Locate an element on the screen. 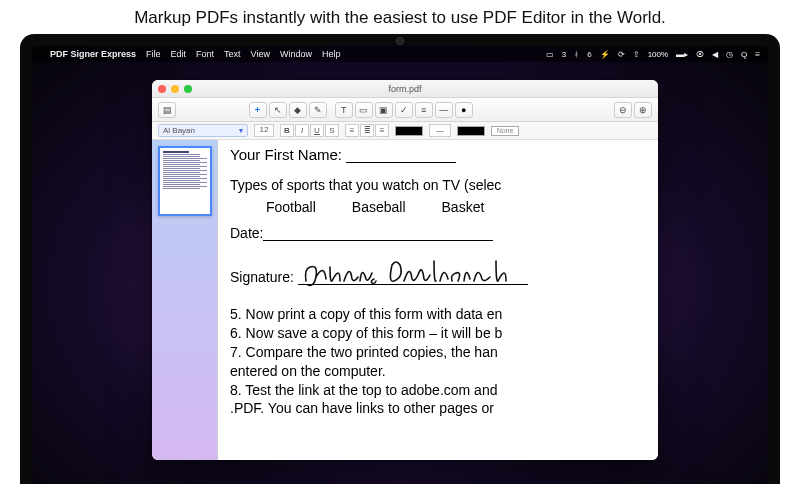 The height and width of the screenshot is (500, 800). numbered-line-7: 7. Compare the two printed copies, the h… is located at coordinates (440, 352).